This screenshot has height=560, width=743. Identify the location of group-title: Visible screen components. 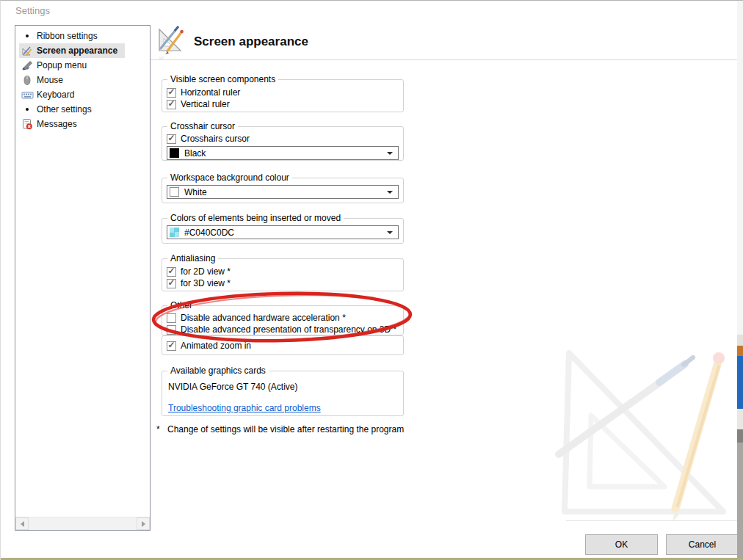
(223, 79).